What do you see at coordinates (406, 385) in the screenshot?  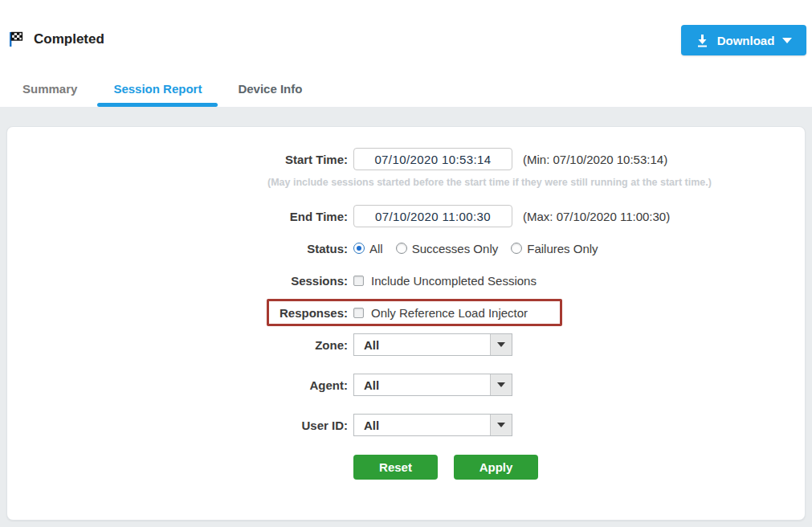 I see `agent-row: Agent: All` at bounding box center [406, 385].